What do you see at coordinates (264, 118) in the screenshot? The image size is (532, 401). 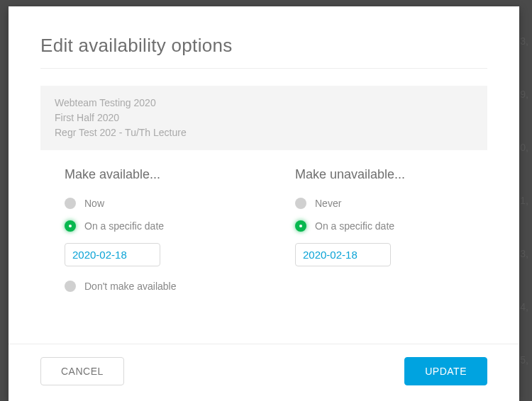 I see `context-info: Webteam Testing 2020 First Half 2020 Reg…` at bounding box center [264, 118].